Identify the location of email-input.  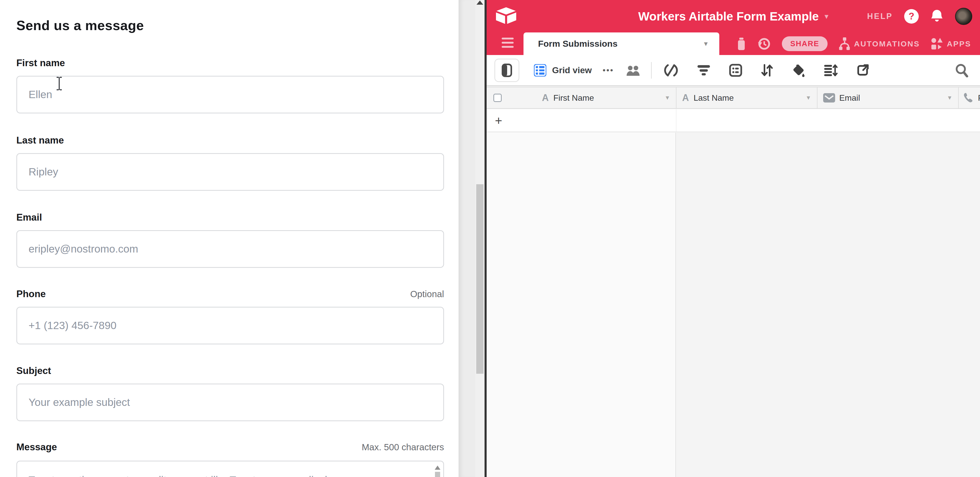
(230, 249).